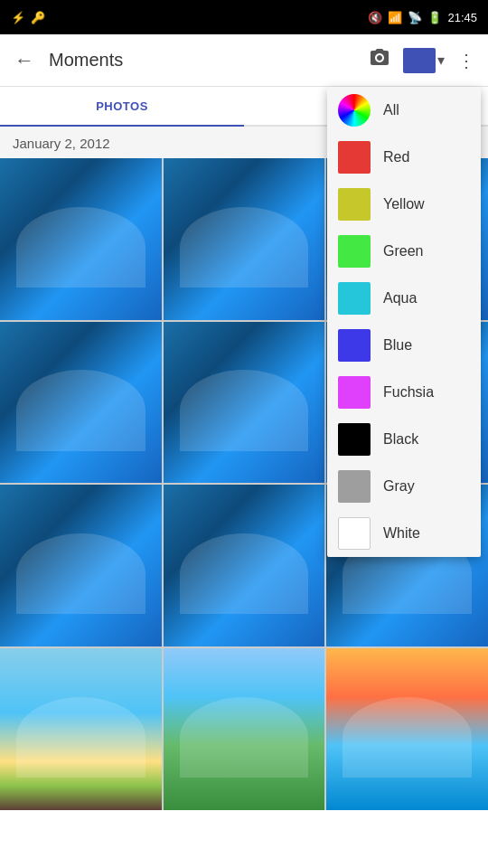 This screenshot has width=488, height=868. I want to click on more-options-button: ⋮, so click(466, 61).